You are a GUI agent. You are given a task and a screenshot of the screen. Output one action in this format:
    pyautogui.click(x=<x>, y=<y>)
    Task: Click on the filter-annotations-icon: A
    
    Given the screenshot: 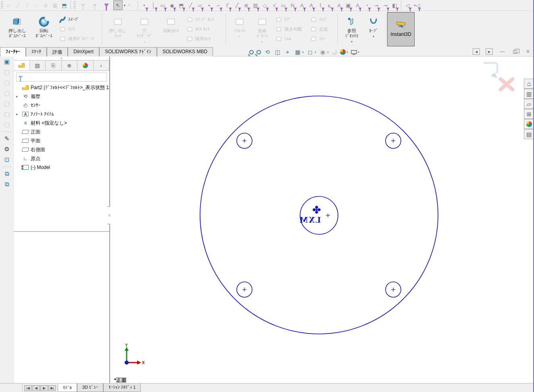 What is the action you would take?
    pyautogui.click(x=302, y=5)
    